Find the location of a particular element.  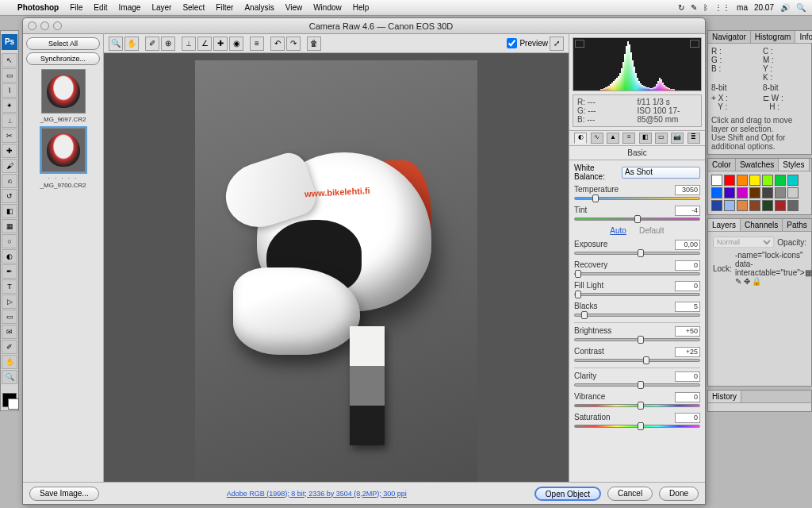

script-icon: ✎ is located at coordinates (694, 8).